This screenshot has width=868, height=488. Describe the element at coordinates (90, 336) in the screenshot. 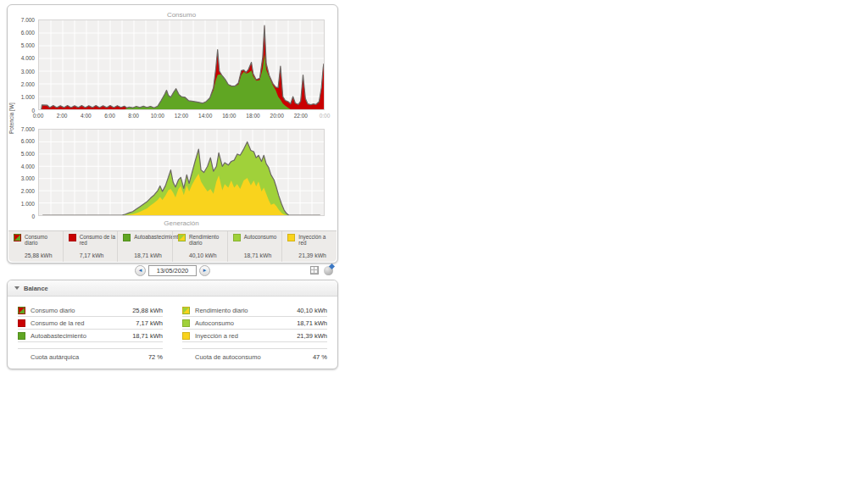

I see `balance-row: Autoabastecimiento18,71 kWh` at that location.